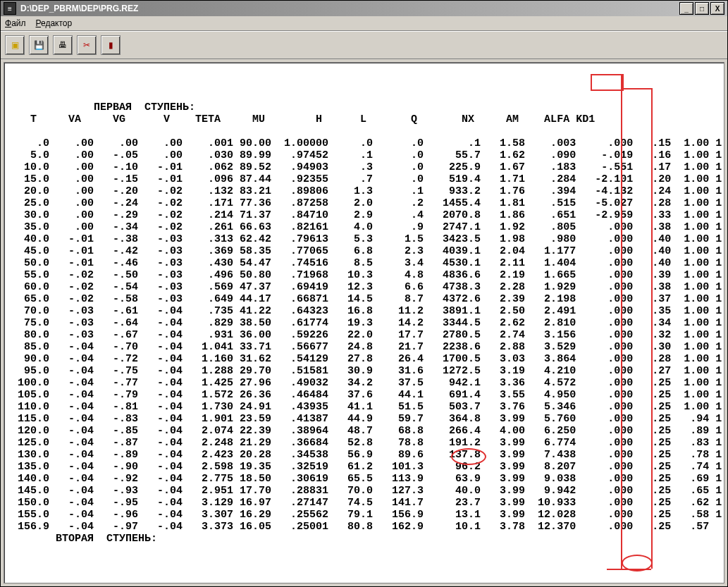  Describe the element at coordinates (702, 8) in the screenshot. I see `maximize-button: □` at that location.